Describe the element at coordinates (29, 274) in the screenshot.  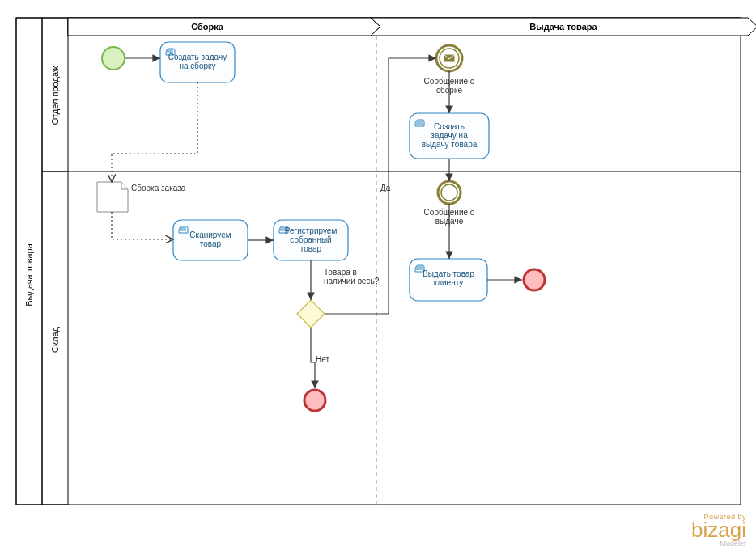
I see `pool-title: Выдача товара` at that location.